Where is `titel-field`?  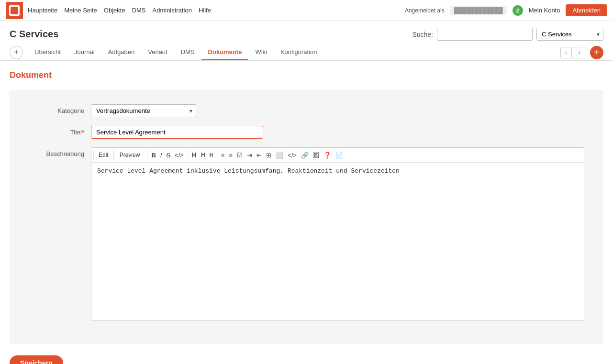 titel-field is located at coordinates (338, 132).